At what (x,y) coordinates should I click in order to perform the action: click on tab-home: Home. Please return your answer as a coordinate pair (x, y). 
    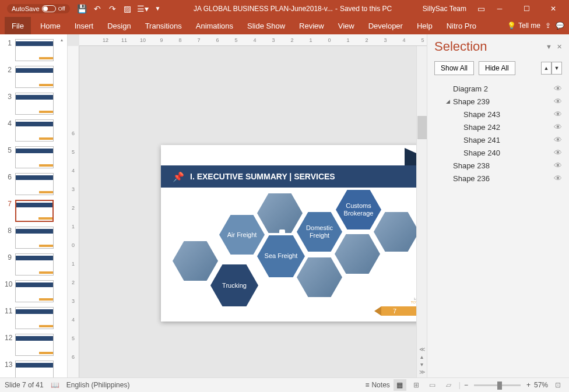
    Looking at the image, I should click on (50, 26).